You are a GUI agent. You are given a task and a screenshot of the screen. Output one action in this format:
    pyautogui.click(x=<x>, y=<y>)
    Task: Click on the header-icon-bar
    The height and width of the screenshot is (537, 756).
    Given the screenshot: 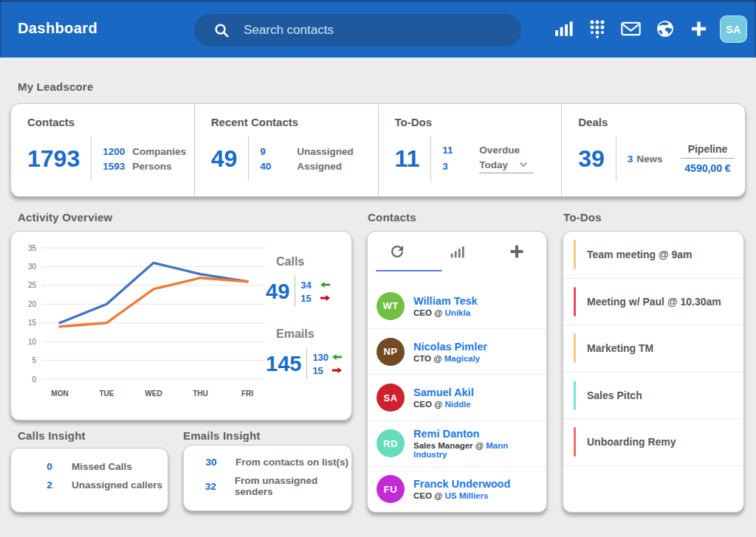 What is the action you would take?
    pyautogui.click(x=630, y=29)
    